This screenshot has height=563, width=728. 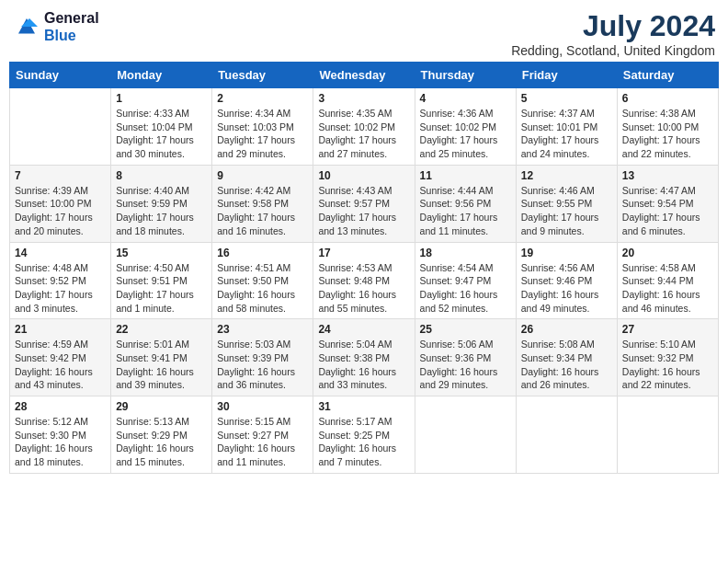 I want to click on calendar-week-row: 21 Sunrise: 4:59 AMSunset: 9:42 PMDaylig…, so click(x=364, y=358).